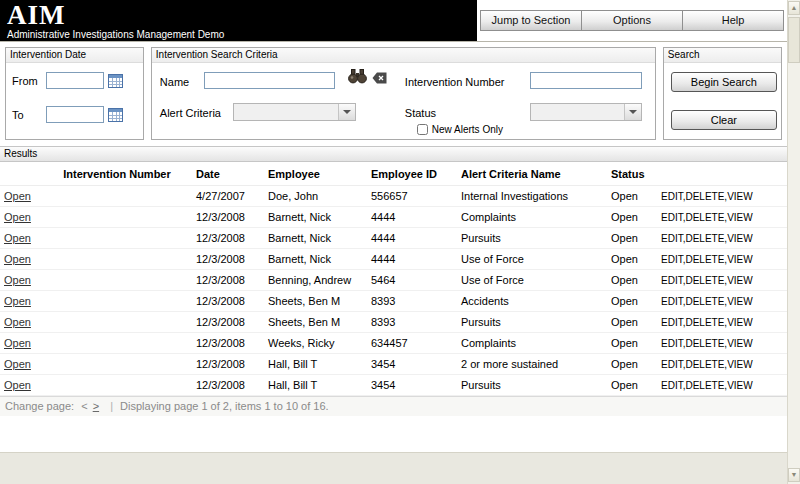 The image size is (800, 484). What do you see at coordinates (632, 20) in the screenshot?
I see `options-button: Options` at bounding box center [632, 20].